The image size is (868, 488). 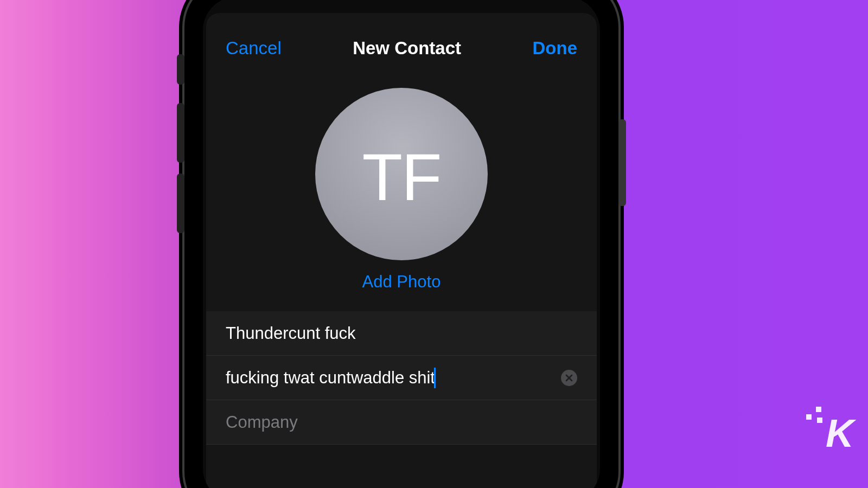 What do you see at coordinates (569, 378) in the screenshot?
I see `close-icon` at bounding box center [569, 378].